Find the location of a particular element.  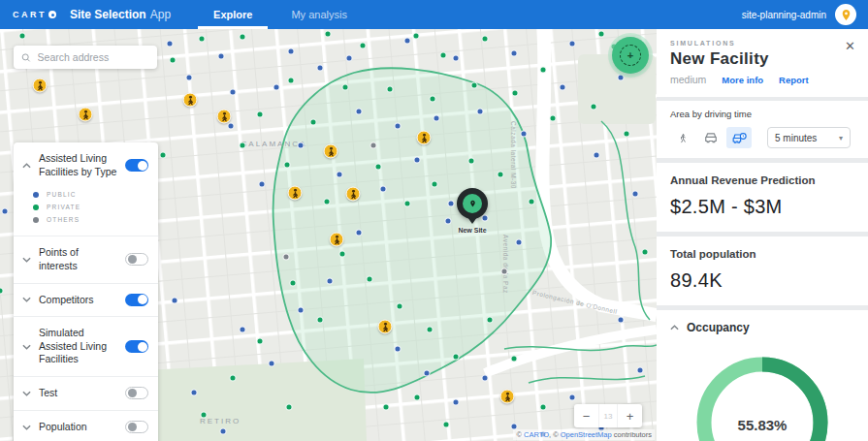

search-input is located at coordinates (93, 57).